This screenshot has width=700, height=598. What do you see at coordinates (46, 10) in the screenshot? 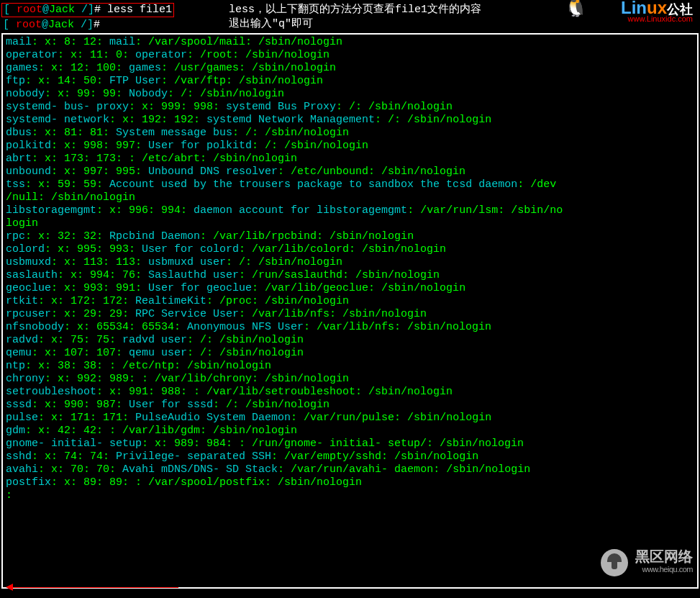
I see `prompt-at: @` at bounding box center [46, 10].